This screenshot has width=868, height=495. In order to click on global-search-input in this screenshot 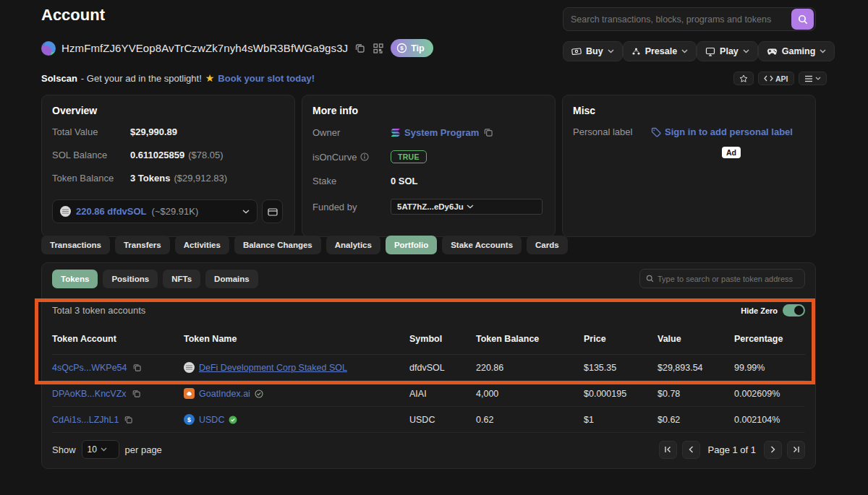, I will do `click(677, 20)`.